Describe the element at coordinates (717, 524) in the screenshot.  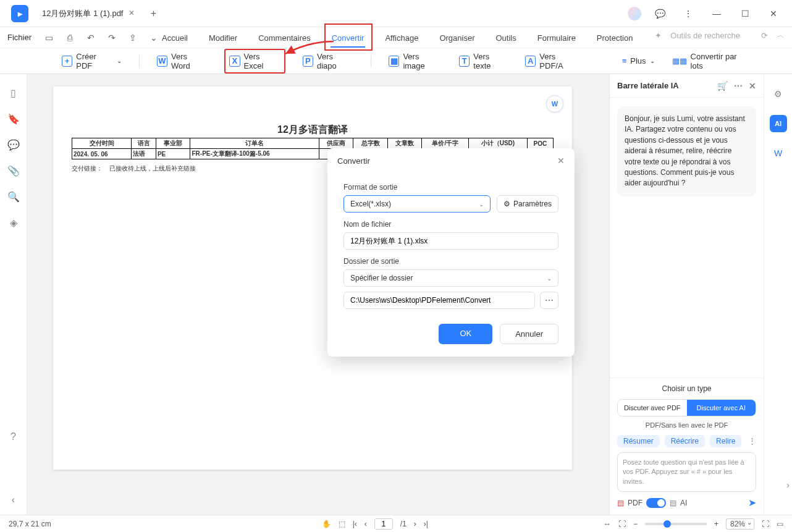
I see `zoom-in-icon: +` at that location.